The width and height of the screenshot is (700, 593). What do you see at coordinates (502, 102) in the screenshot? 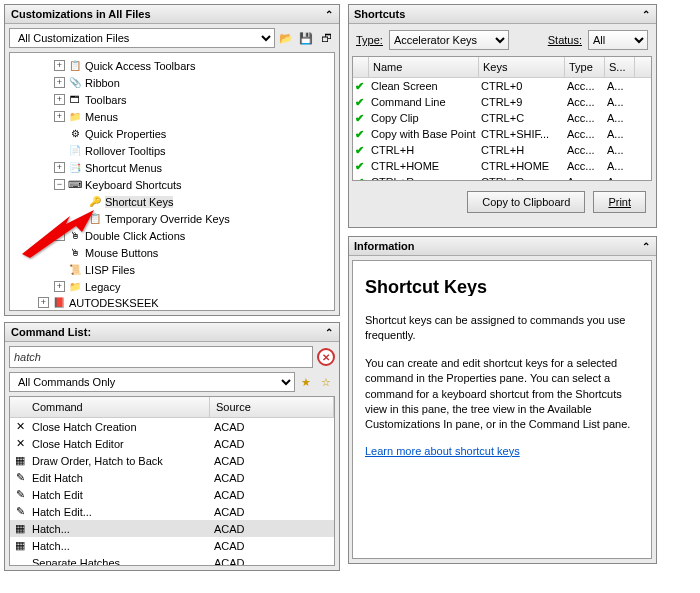
I see `shortcut-row: ✔Command LineCTRL+9Acc...A...` at bounding box center [502, 102].